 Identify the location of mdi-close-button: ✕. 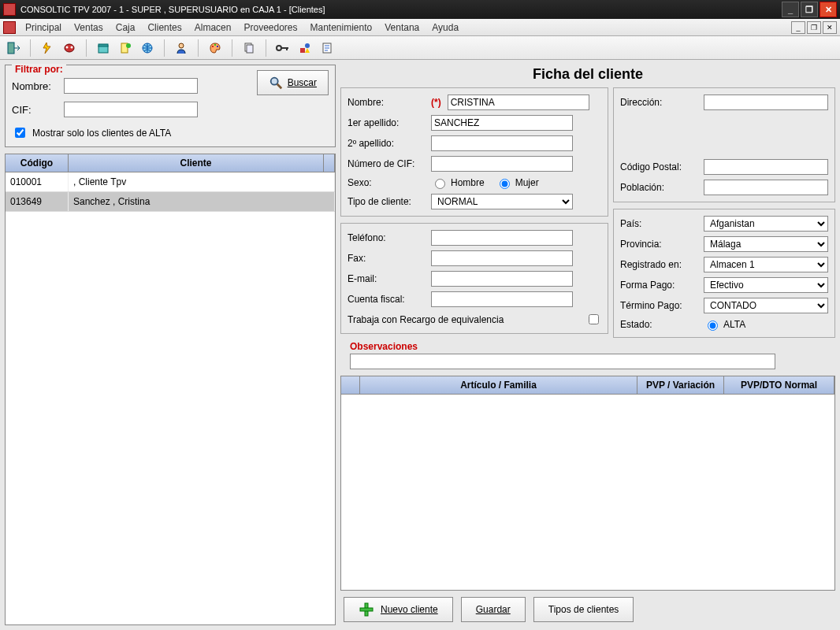
(830, 28).